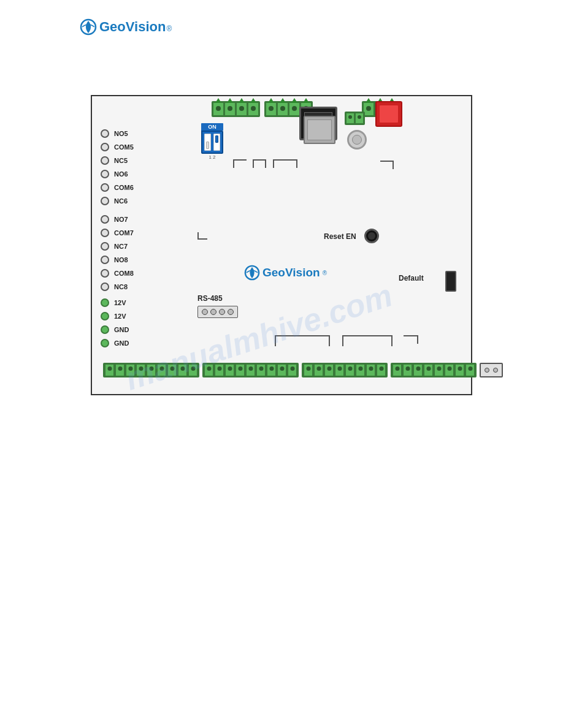 The width and height of the screenshot is (563, 728). What do you see at coordinates (121, 287) in the screenshot?
I see `terminal-nc8: NC8` at bounding box center [121, 287].